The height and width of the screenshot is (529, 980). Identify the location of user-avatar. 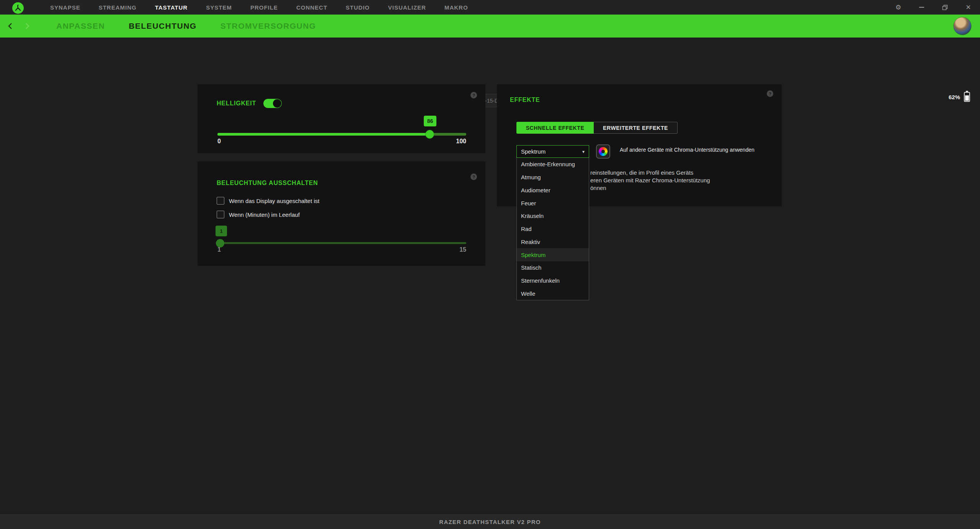
(962, 26).